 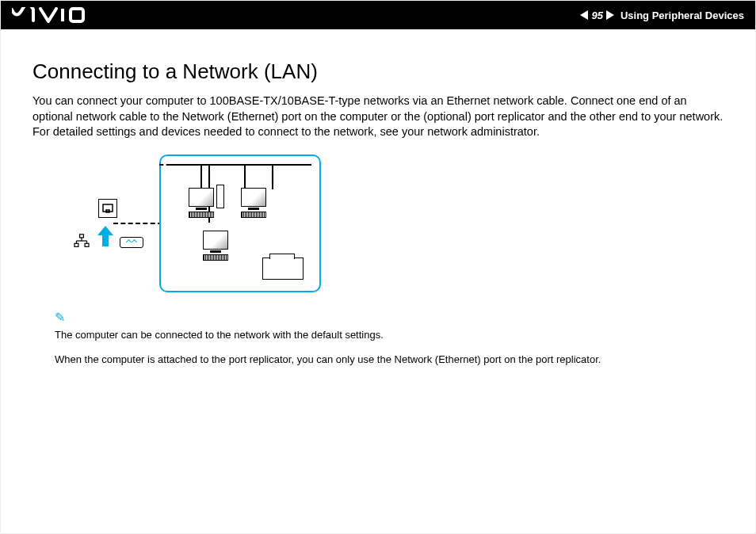 What do you see at coordinates (597, 16) in the screenshot?
I see `page-number: 95` at bounding box center [597, 16].